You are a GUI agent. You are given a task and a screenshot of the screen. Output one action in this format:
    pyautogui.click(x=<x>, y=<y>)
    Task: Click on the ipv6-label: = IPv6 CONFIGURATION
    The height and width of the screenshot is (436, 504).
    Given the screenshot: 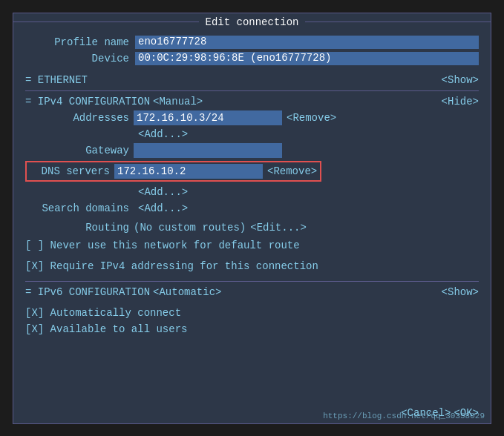 What is the action you would take?
    pyautogui.click(x=88, y=292)
    